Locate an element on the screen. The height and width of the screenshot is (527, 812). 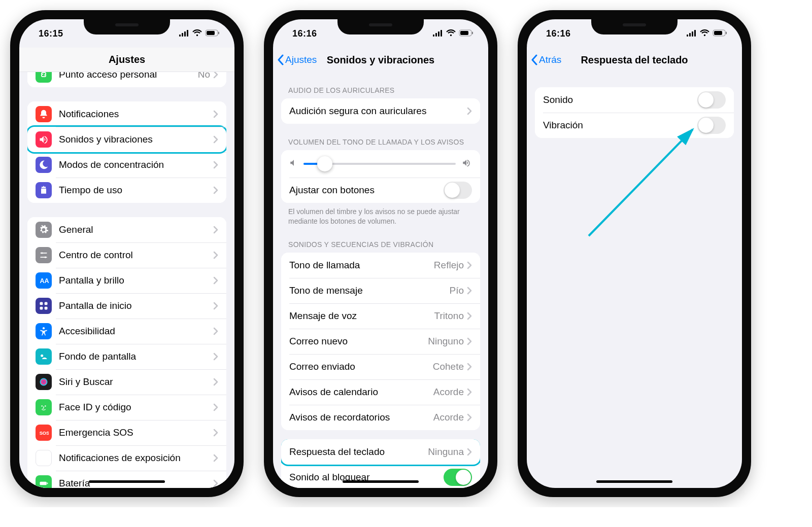
section-header-headphone: AUDIO DE LOS AURICULARES is located at coordinates (381, 90).